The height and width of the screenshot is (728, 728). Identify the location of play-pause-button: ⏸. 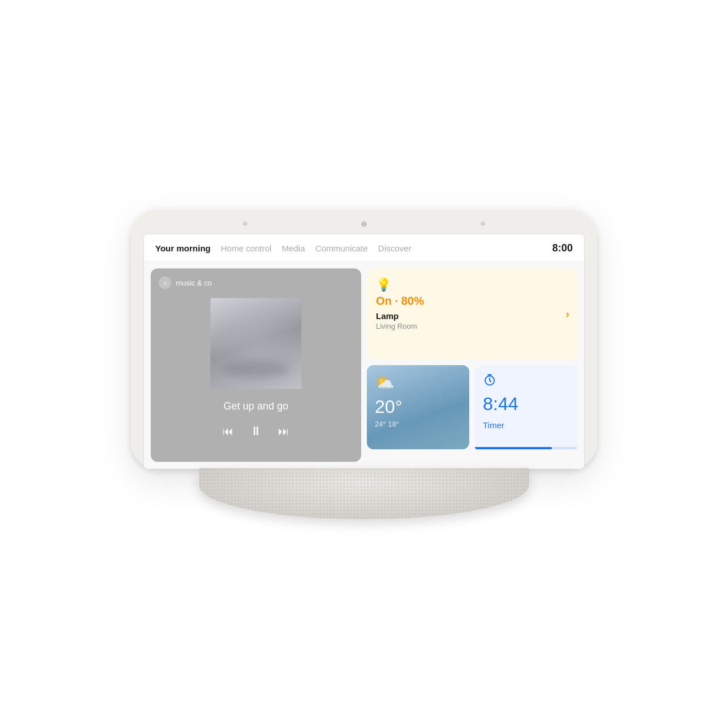
(256, 431).